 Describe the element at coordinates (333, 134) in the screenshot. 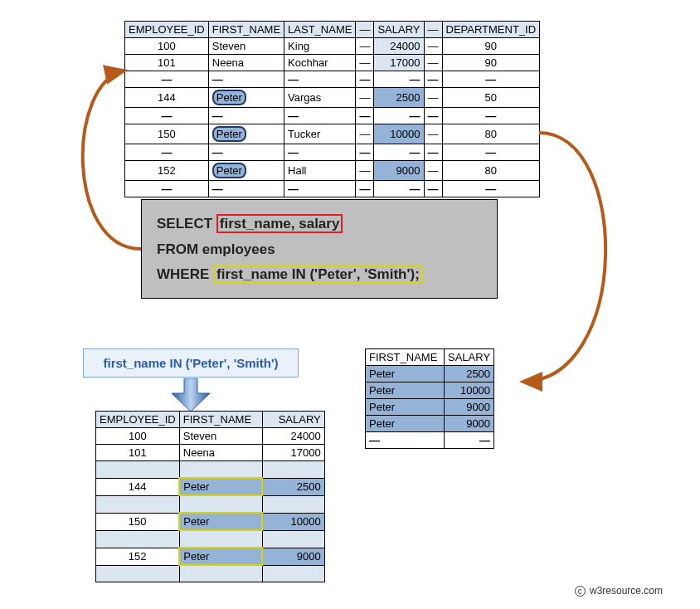

I see `table-row: 150PeterTucker—10000—80` at that location.